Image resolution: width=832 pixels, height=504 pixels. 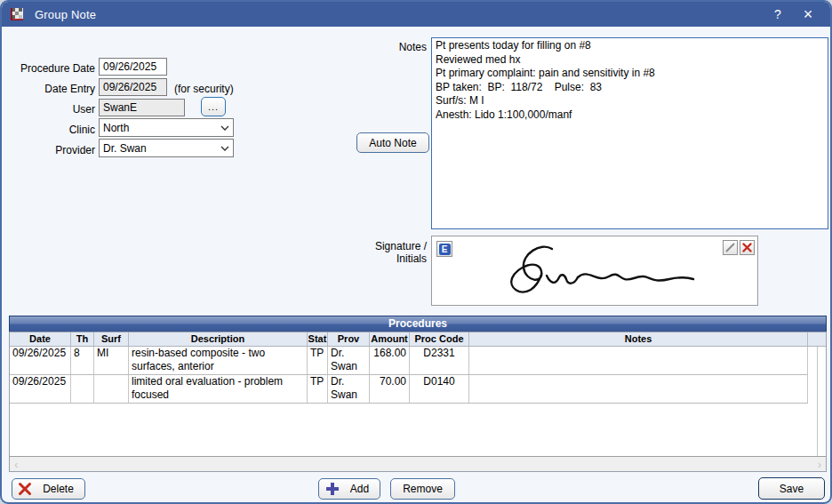 I want to click on user-label: User, so click(x=48, y=109).